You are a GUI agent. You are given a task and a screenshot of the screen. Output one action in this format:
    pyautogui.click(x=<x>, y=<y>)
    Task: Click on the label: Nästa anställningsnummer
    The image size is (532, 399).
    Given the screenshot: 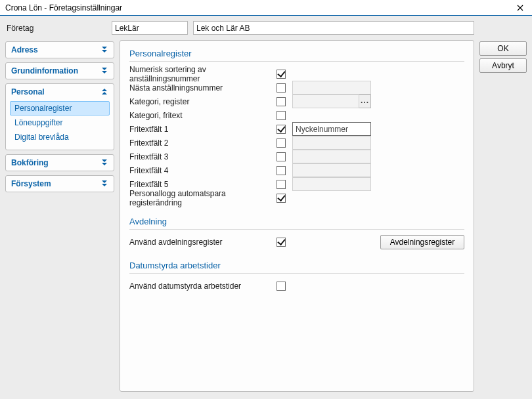 What is the action you would take?
    pyautogui.click(x=203, y=88)
    